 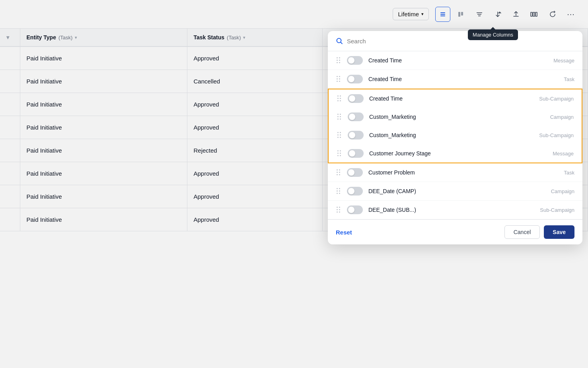 I want to click on column-label-4: Custom_Marketing, so click(x=451, y=135).